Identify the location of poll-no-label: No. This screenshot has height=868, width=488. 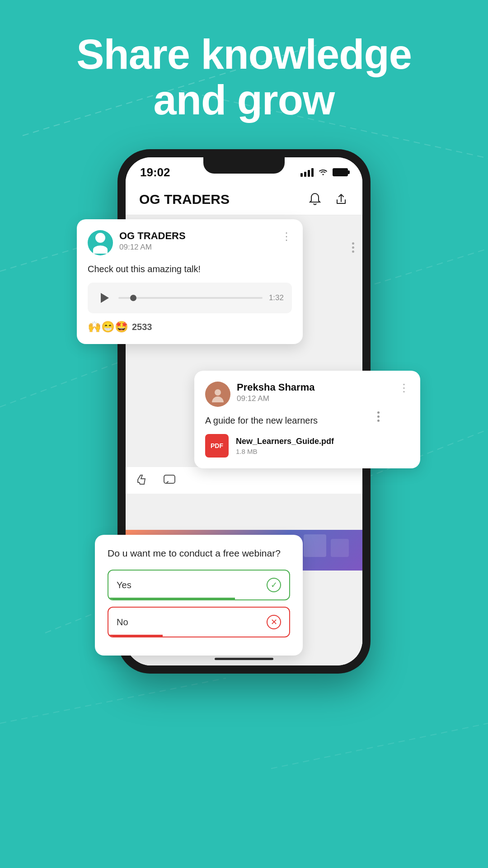
(122, 622).